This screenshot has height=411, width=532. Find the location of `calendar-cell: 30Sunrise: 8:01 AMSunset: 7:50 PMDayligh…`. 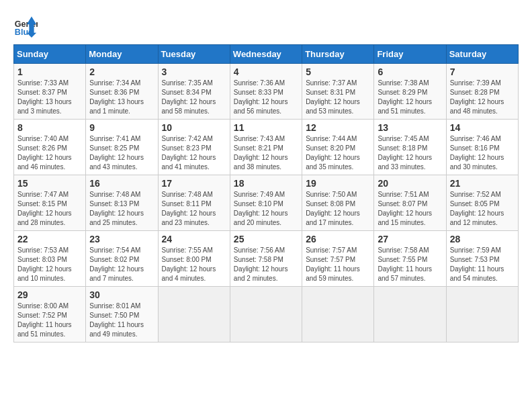

calendar-cell: 30Sunrise: 8:01 AMSunset: 7:50 PMDayligh… is located at coordinates (122, 314).